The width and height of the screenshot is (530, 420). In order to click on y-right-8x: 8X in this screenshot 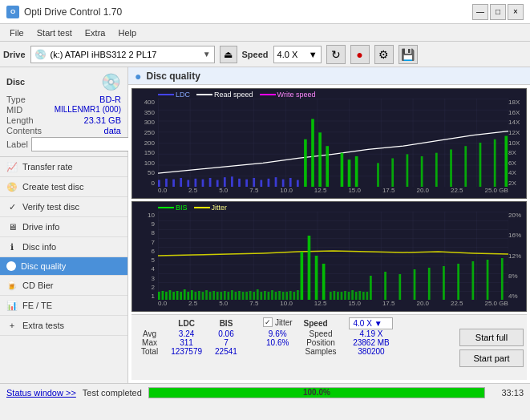, I will do `click(517, 152)`.